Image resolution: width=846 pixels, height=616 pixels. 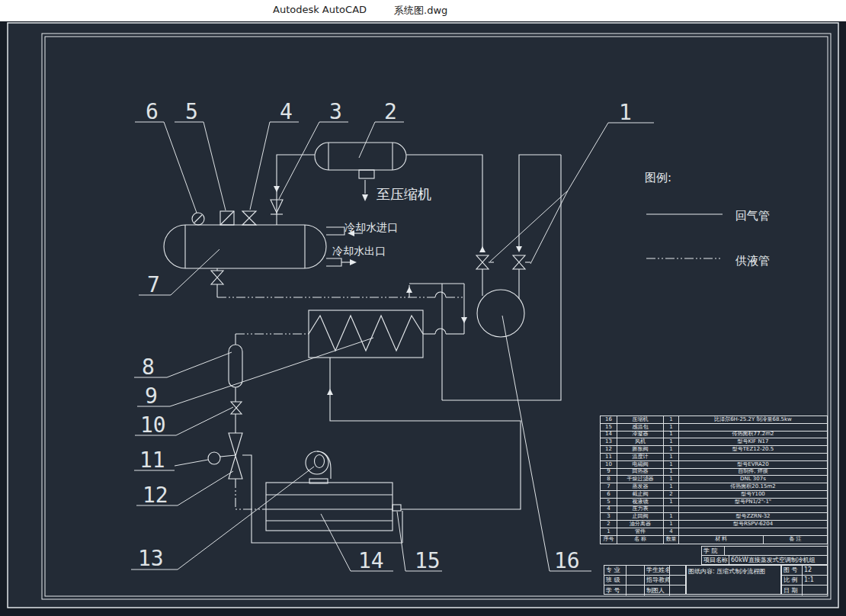 I want to click on titleblock-people: 专 业 学生姓名 班 级 指导教师 学 号 制图人, so click(x=645, y=579).